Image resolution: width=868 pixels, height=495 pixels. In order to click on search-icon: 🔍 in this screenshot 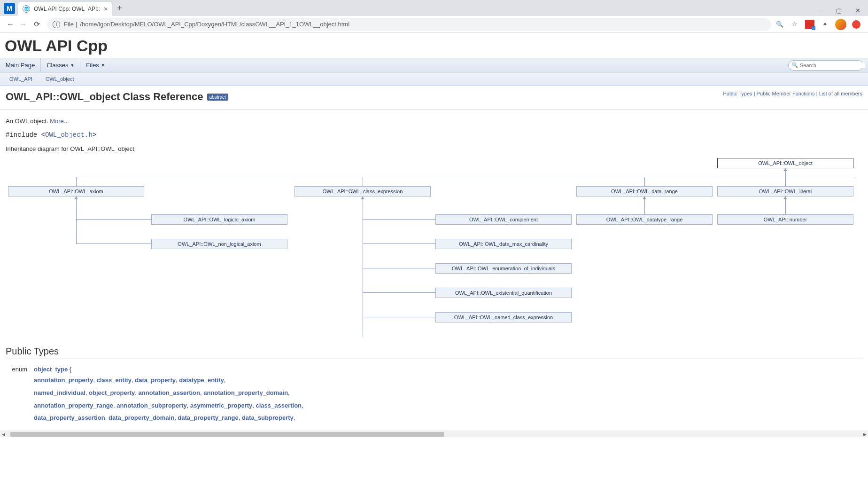, I will do `click(795, 65)`.